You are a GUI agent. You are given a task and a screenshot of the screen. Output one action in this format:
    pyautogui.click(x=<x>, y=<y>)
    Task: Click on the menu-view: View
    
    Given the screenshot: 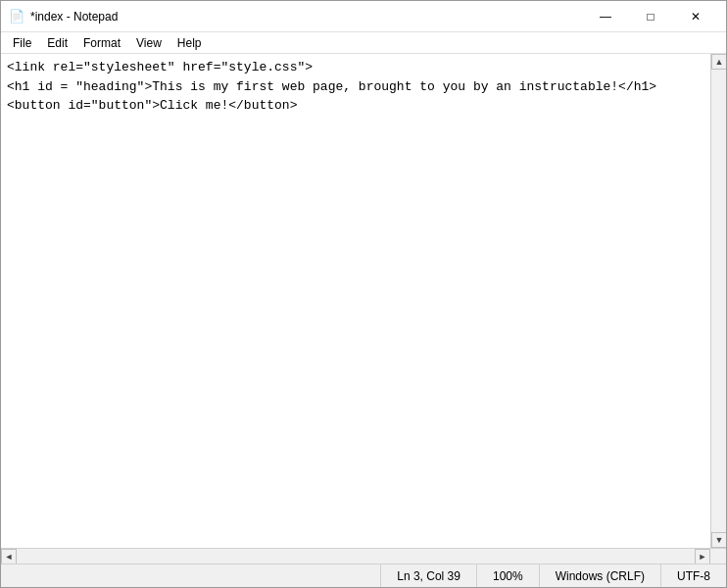 What is the action you would take?
    pyautogui.click(x=149, y=43)
    